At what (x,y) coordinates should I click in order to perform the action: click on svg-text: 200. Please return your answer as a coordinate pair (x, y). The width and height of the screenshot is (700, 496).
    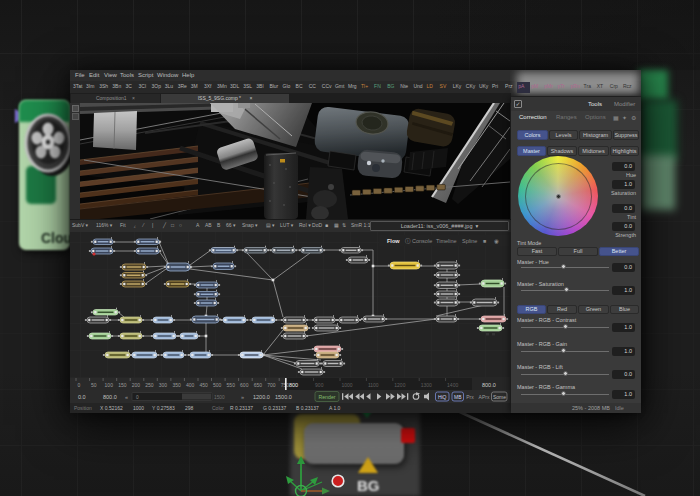
    Looking at the image, I should click on (136, 385).